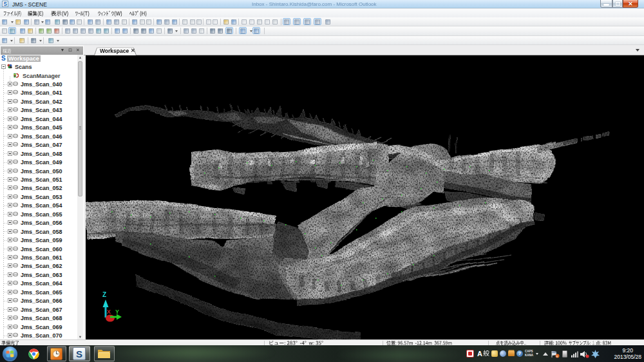 Image resolution: width=644 pixels, height=362 pixels. I want to click on svg-text: X, so click(109, 312).